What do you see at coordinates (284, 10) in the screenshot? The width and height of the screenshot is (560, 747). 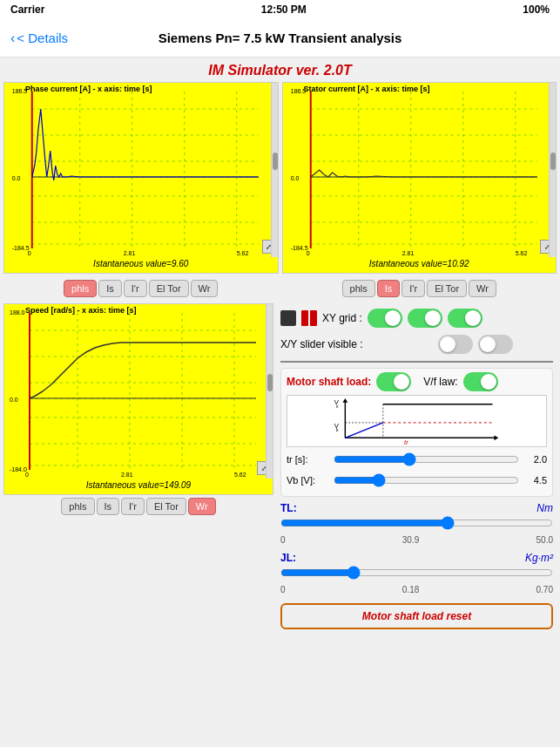 I see `time-text: 12:50 PM` at bounding box center [284, 10].